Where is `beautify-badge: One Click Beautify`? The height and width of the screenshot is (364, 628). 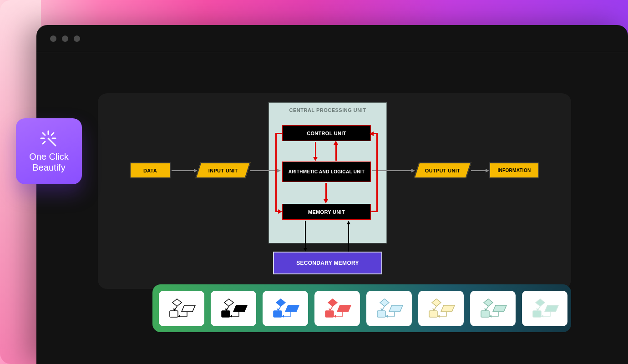
beautify-badge: One Click Beautify is located at coordinates (49, 151).